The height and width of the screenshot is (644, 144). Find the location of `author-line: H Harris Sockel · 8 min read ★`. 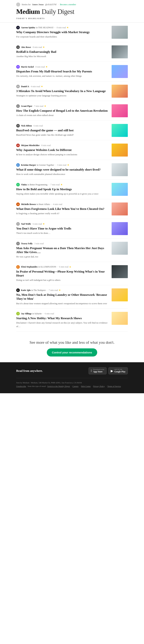

author-line: H Harris Sockel · 8 min read ★ is located at coordinates (62, 67).